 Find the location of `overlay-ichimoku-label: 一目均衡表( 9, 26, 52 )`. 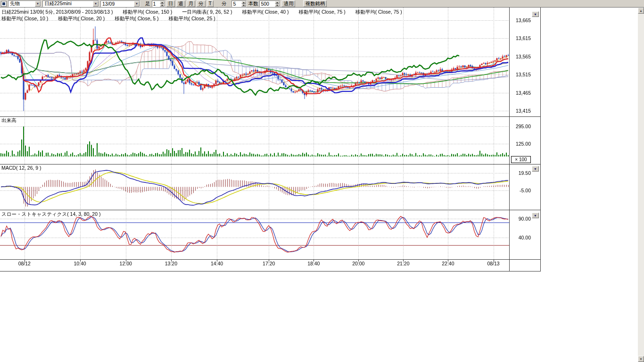

overlay-ichimoku-label: 一目均衡表( 9, 26, 52 ) is located at coordinates (207, 12).